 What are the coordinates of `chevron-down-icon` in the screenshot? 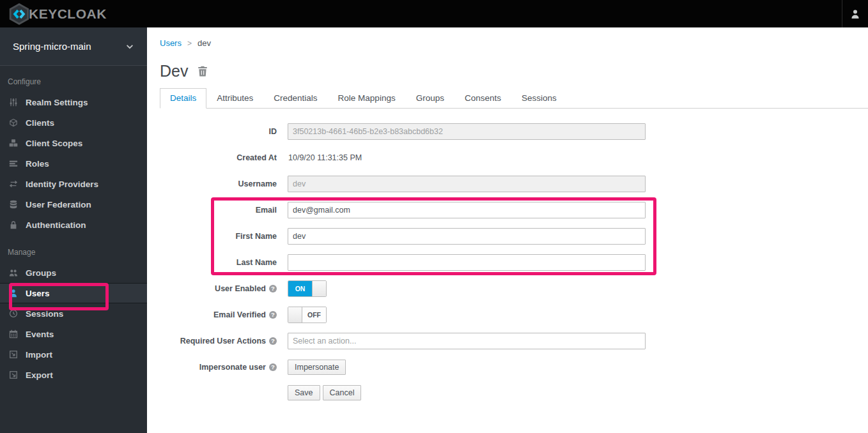 It's located at (130, 47).